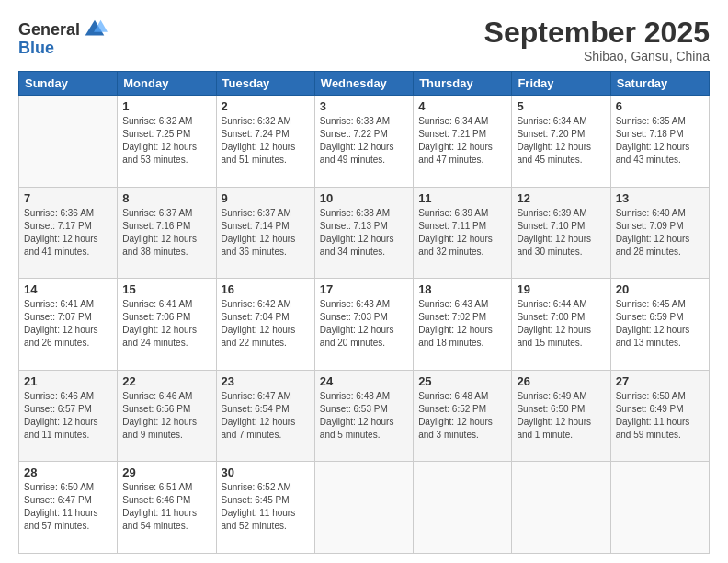  What do you see at coordinates (167, 508) in the screenshot?
I see `calendar-cell: 29Sunrise: 6:51 AM Sunset: 6:46 PM Dayli…` at bounding box center [167, 508].